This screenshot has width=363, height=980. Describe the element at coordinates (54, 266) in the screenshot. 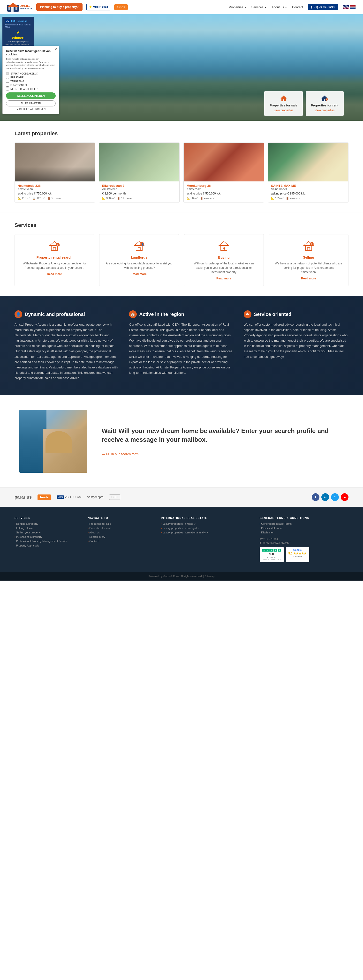

I see `service-desc-rental: With Amstel Property Agency you can regi…` at that location.